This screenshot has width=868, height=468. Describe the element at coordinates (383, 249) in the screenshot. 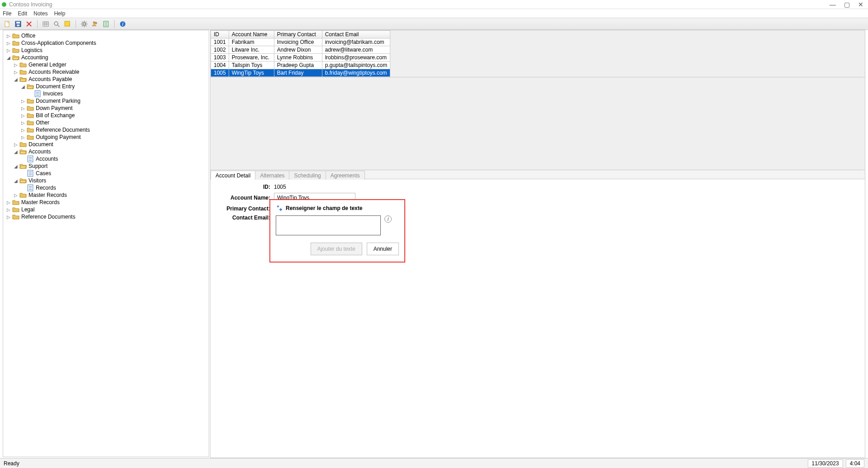

I see `cancel-button: Annuler` at that location.